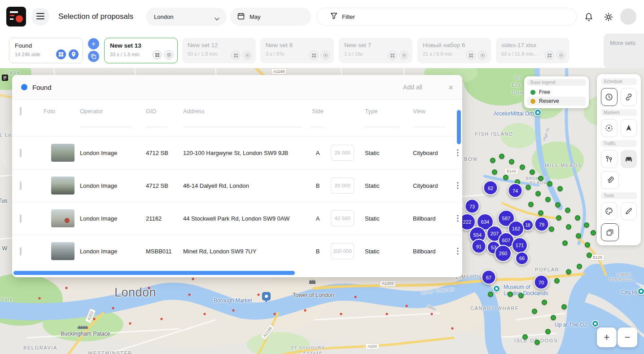 This screenshot has width=644, height=354. I want to click on avatar, so click(628, 17).